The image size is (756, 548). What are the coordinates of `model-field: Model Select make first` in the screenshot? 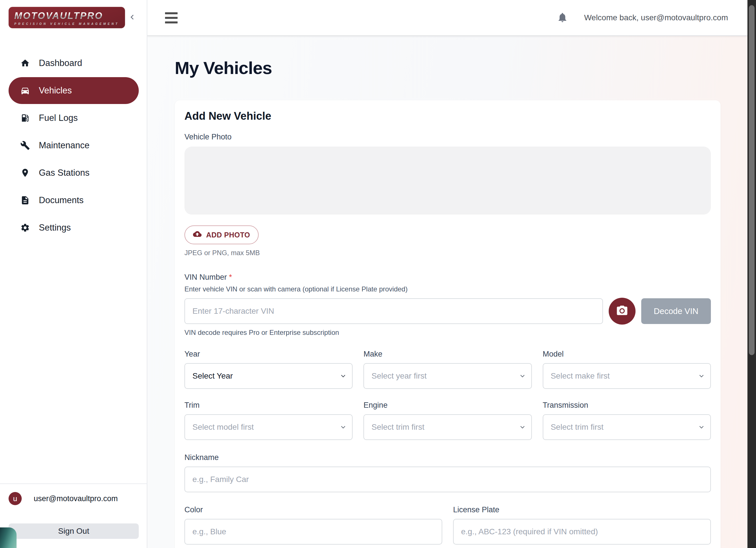 It's located at (627, 370).